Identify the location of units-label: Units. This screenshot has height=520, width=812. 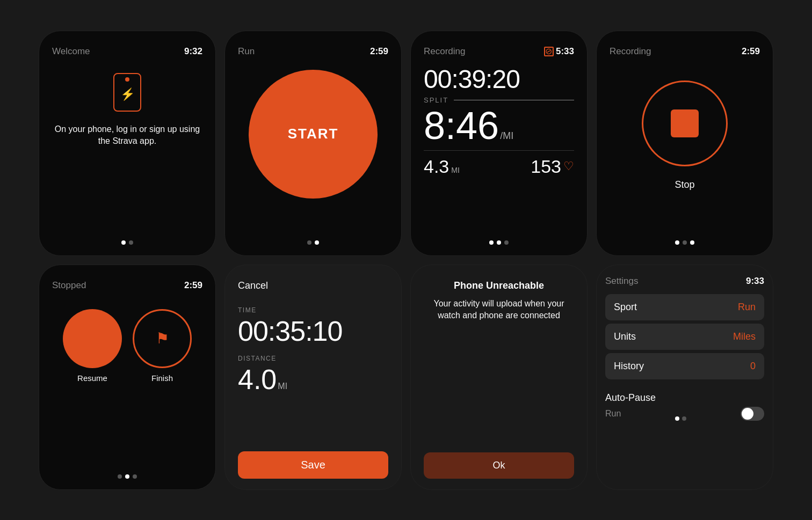
(625, 337).